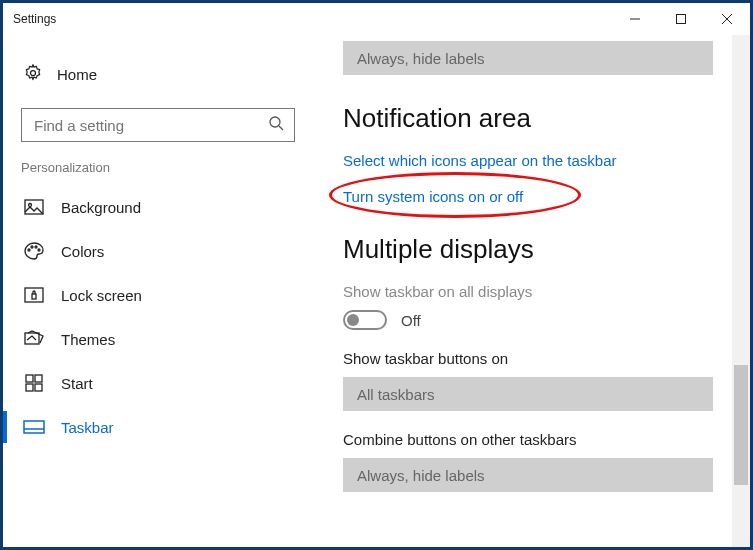 The width and height of the screenshot is (753, 550). What do you see at coordinates (34, 295) in the screenshot?
I see `lockscreen-icon` at bounding box center [34, 295].